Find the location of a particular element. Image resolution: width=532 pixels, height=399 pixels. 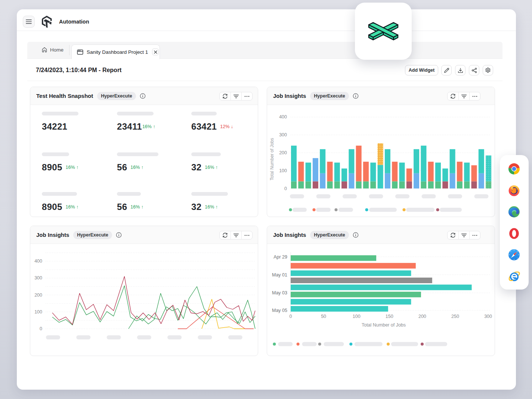

svg-text: 250 is located at coordinates (455, 316).